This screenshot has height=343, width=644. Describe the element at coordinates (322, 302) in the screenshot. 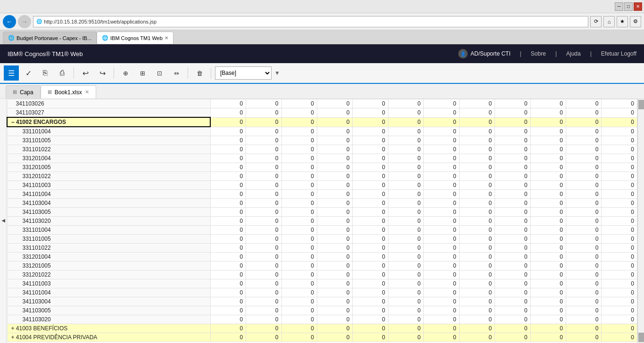

I see `table-row: 341103004000000000000` at that location.